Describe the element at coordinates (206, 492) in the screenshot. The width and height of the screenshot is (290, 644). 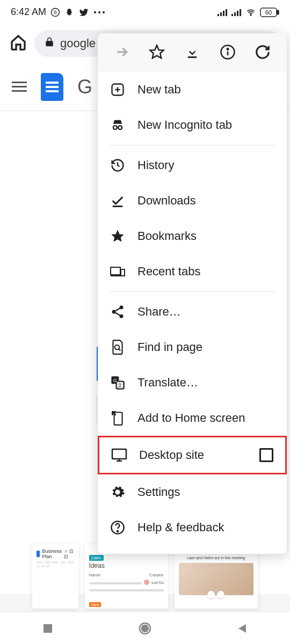
I see `menu-settings-label: Settings` at that location.